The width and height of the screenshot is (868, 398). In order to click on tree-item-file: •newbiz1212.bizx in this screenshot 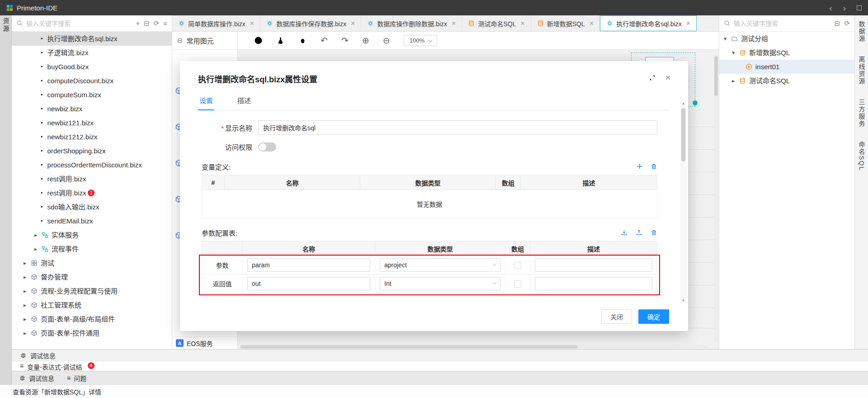, I will do `click(92, 137)`.